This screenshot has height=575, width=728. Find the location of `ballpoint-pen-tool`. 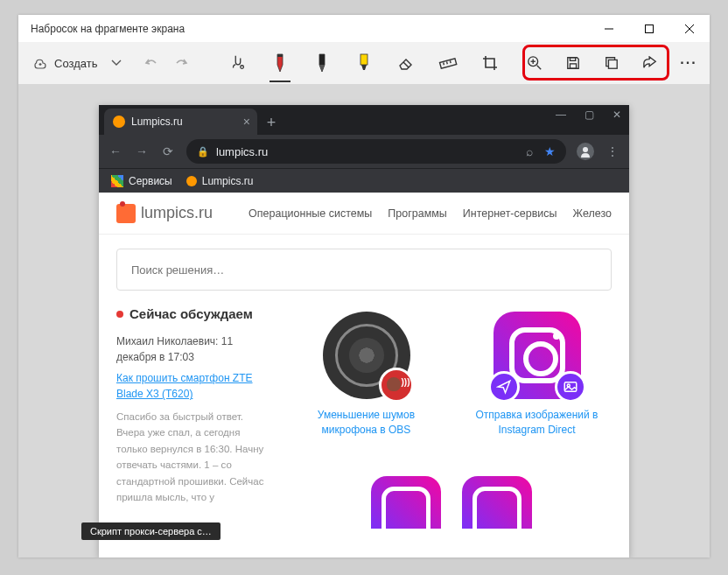

ballpoint-pen-tool is located at coordinates (280, 63).